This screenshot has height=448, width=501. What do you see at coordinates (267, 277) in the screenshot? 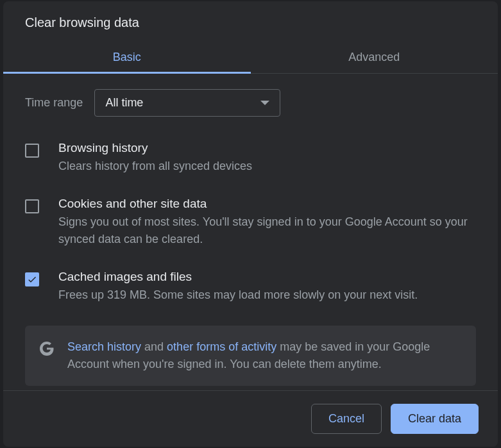
I see `option-title: Cached images and files` at bounding box center [267, 277].